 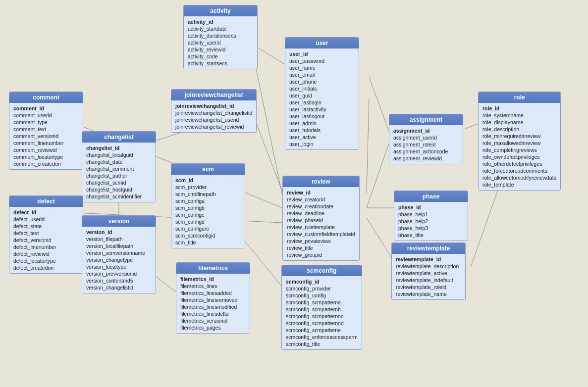 I want to click on field-version_localfilepath: version_localfilepath, so click(x=119, y=246).